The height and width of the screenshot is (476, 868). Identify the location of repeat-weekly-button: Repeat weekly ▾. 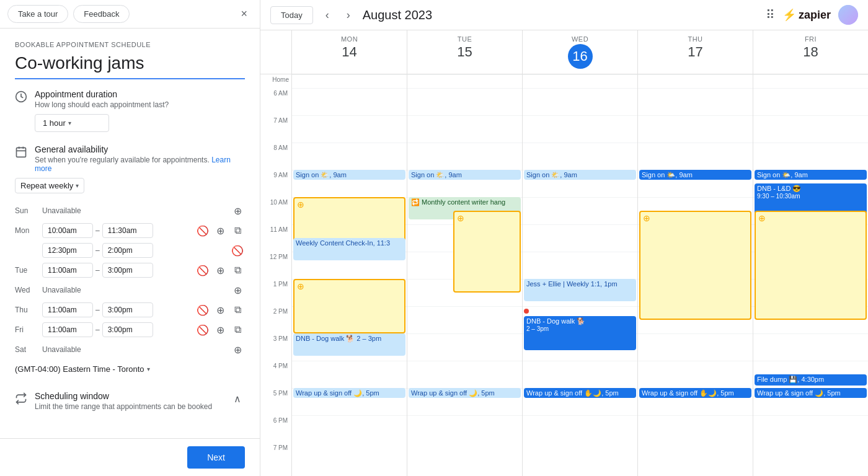
(50, 186).